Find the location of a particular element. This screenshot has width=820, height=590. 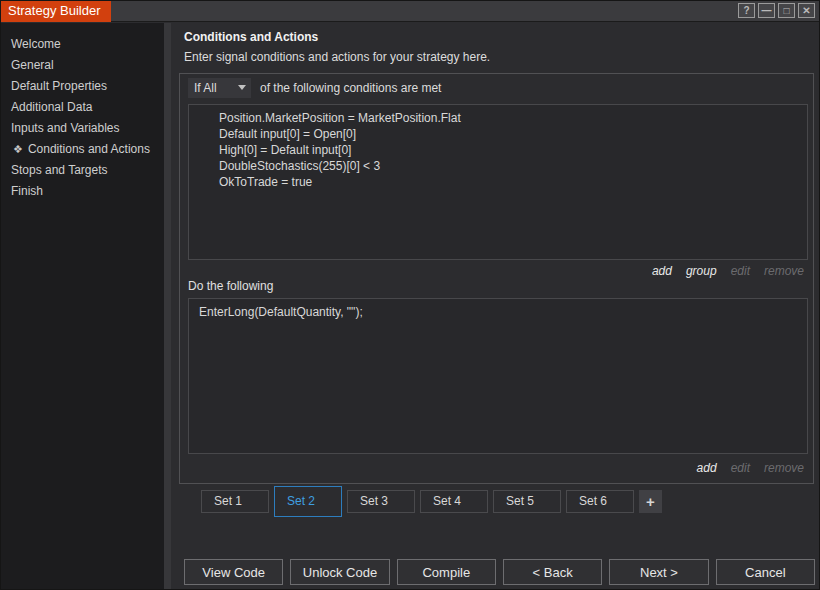

condition-item: Default input[0] = Open[0] is located at coordinates (498, 134).